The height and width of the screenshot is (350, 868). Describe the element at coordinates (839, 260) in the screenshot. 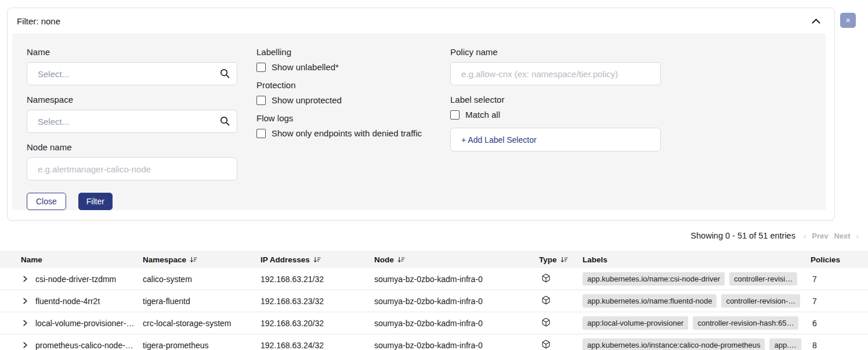

I see `column-header-policies: Policies` at that location.